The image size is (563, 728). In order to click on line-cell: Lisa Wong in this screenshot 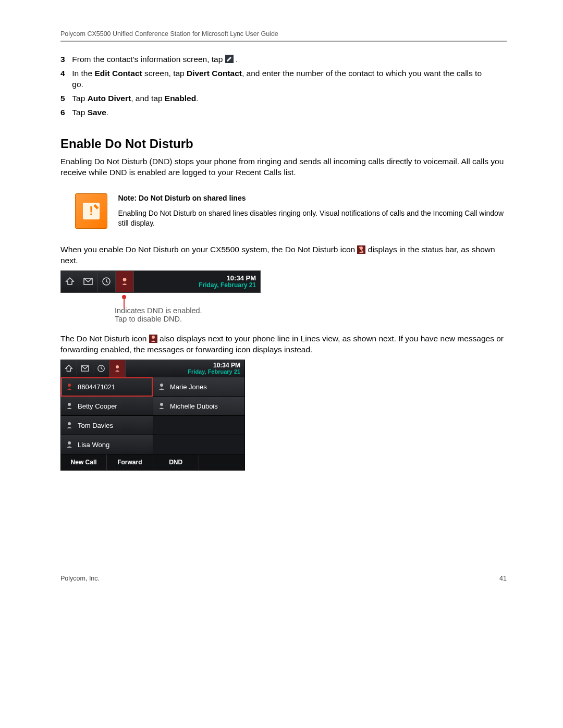, I will do `click(107, 445)`.